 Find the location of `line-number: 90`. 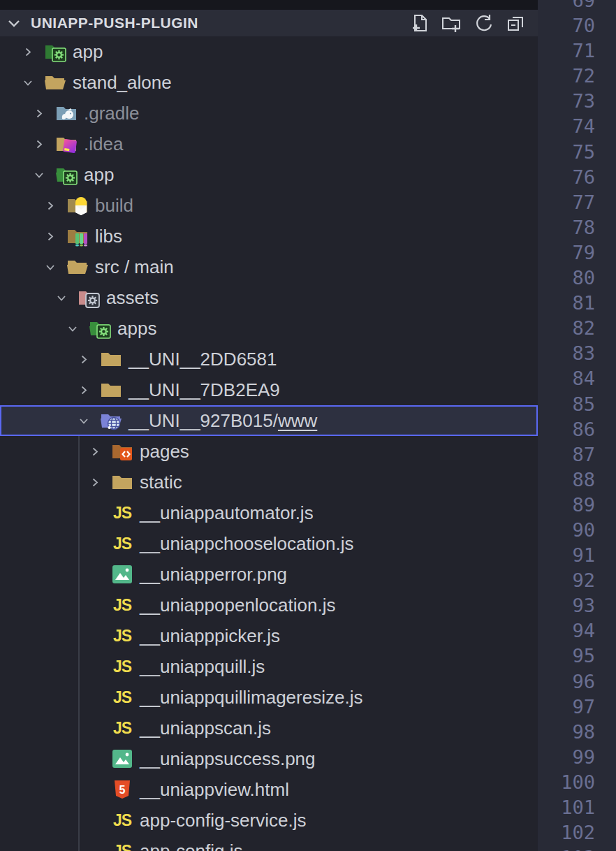

line-number: 90 is located at coordinates (578, 530).